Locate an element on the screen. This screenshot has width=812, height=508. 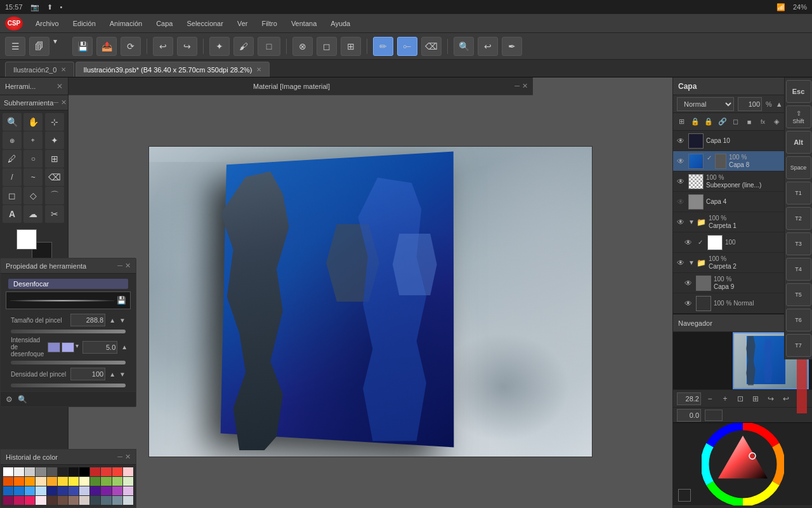
transform-button: ⊞ is located at coordinates (351, 46).